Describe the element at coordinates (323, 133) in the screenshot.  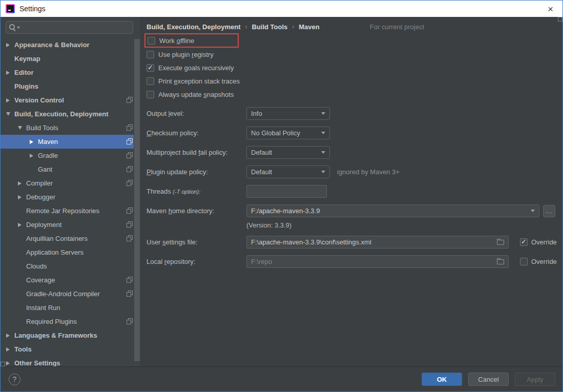
I see `chevron-down-icon` at that location.